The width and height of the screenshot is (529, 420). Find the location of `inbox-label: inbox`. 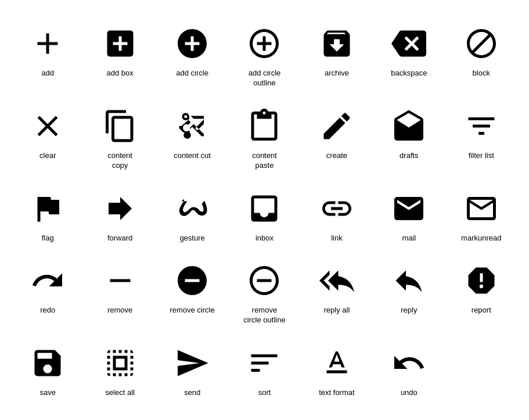

inbox-label: inbox is located at coordinates (265, 238).